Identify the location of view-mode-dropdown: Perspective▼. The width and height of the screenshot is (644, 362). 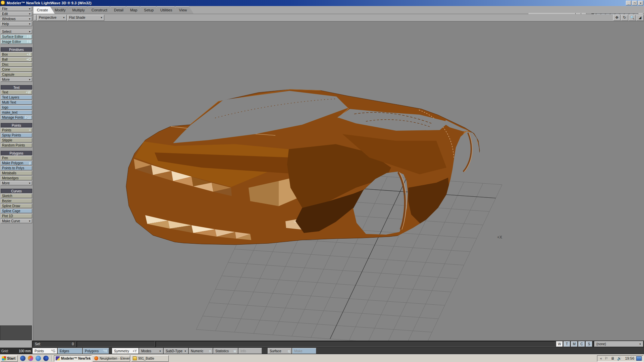
(52, 18).